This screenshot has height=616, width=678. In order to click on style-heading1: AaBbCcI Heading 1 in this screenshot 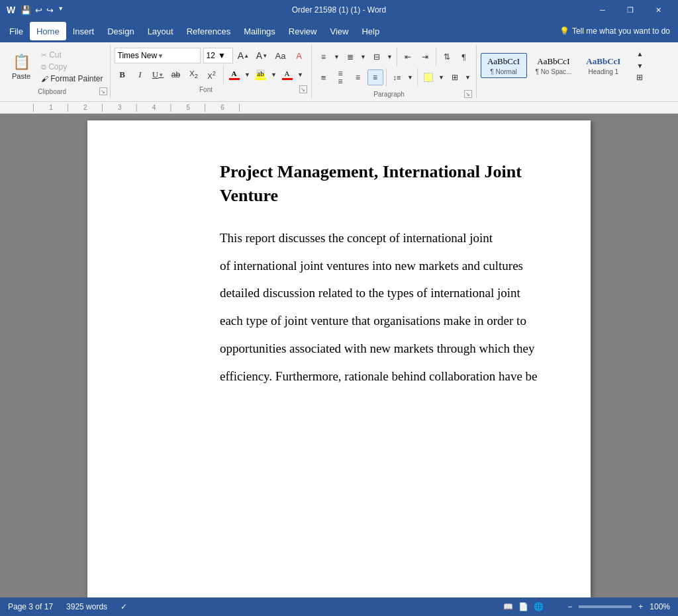, I will do `click(603, 66)`.